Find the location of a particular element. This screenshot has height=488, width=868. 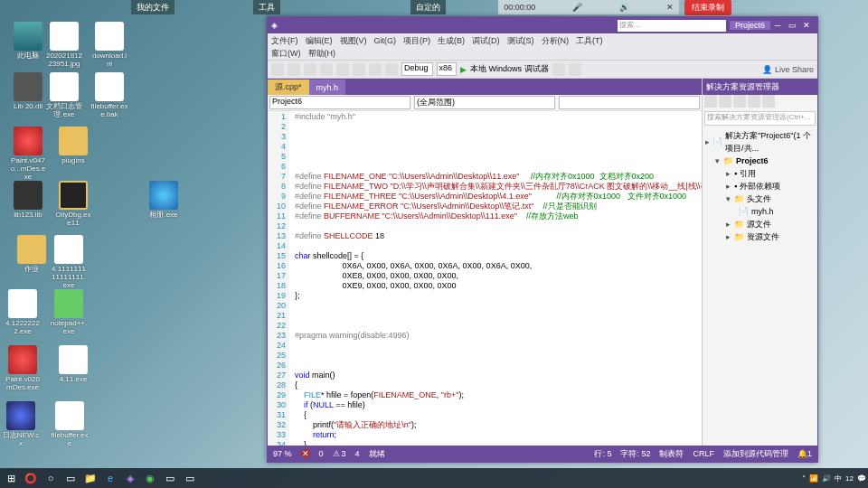

tray-network-icon: 📶 is located at coordinates (814, 479).